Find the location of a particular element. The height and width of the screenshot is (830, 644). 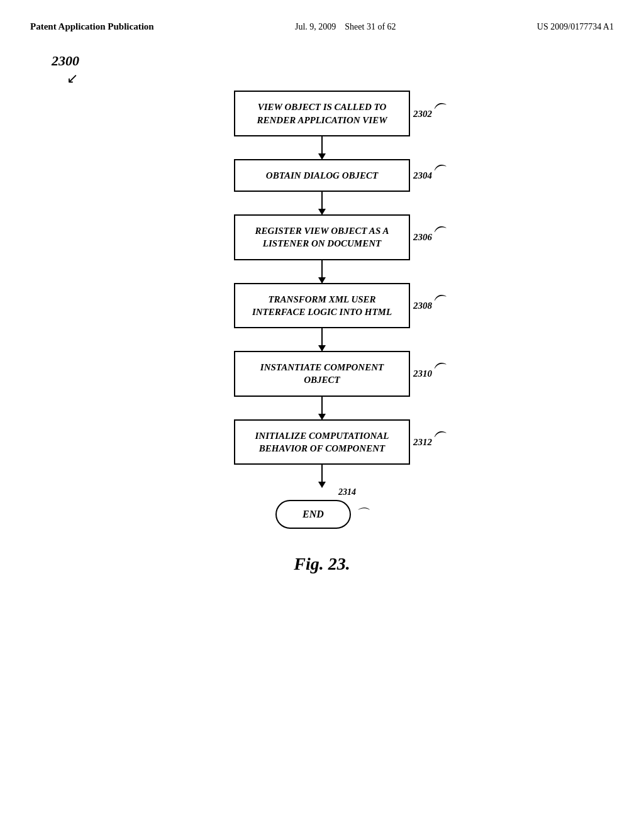

header-center: Jul. 9, 2009 Sheet 31 of 62 is located at coordinates (346, 27).